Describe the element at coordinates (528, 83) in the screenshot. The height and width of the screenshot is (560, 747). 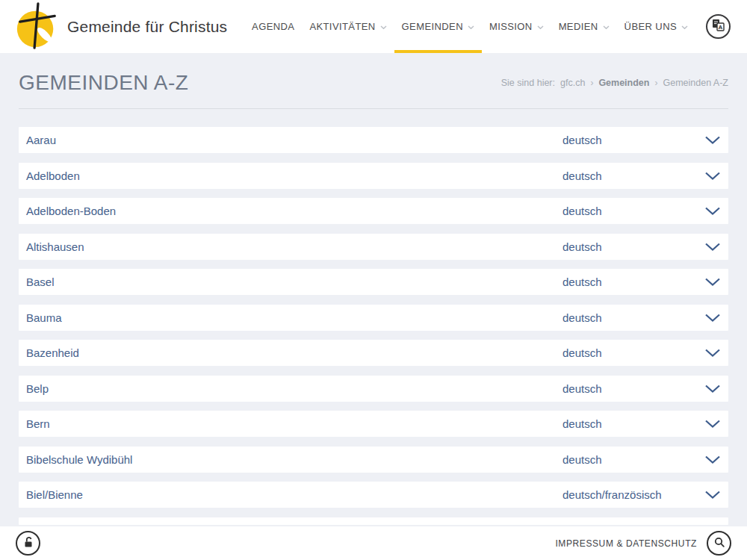
I see `breadcrumb-prefix: Sie sind hier:` at that location.